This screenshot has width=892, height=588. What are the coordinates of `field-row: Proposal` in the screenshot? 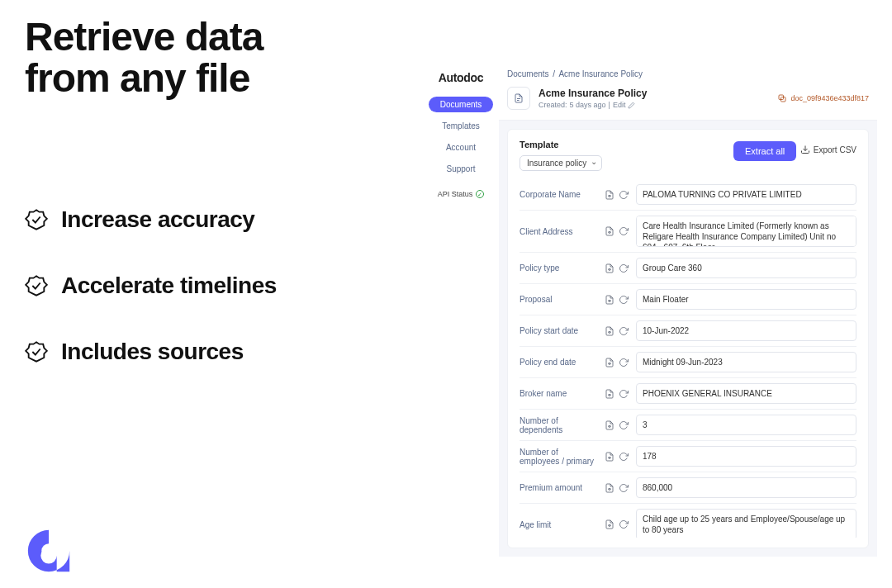 It's located at (688, 300).